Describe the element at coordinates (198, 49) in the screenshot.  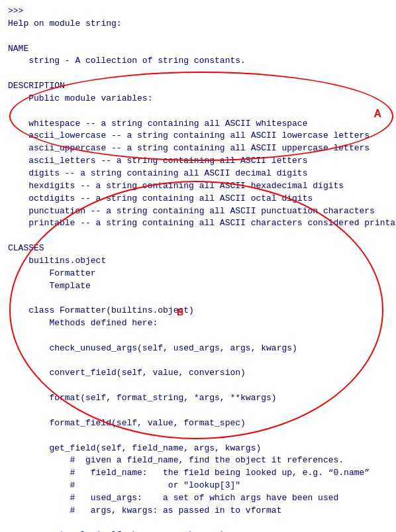
I see `name-label: NAME` at that location.